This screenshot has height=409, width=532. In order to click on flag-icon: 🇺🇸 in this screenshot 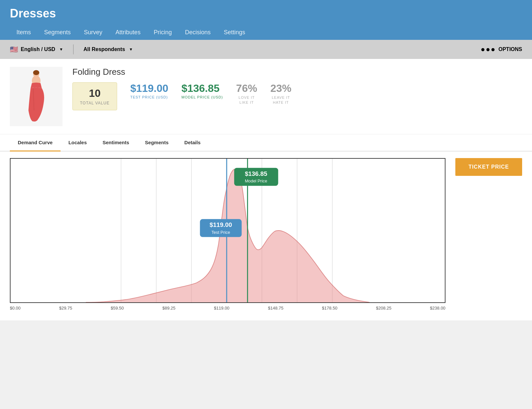, I will do `click(14, 49)`.